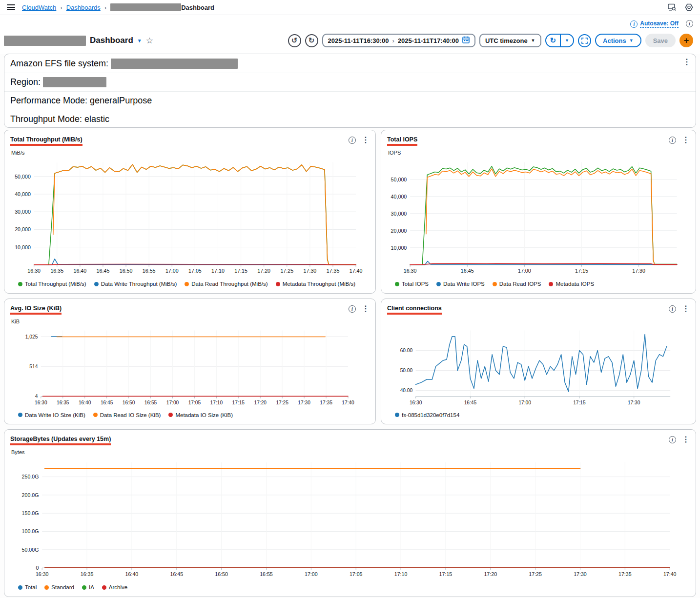  Describe the element at coordinates (27, 587) in the screenshot. I see `legend-item: Total` at that location.